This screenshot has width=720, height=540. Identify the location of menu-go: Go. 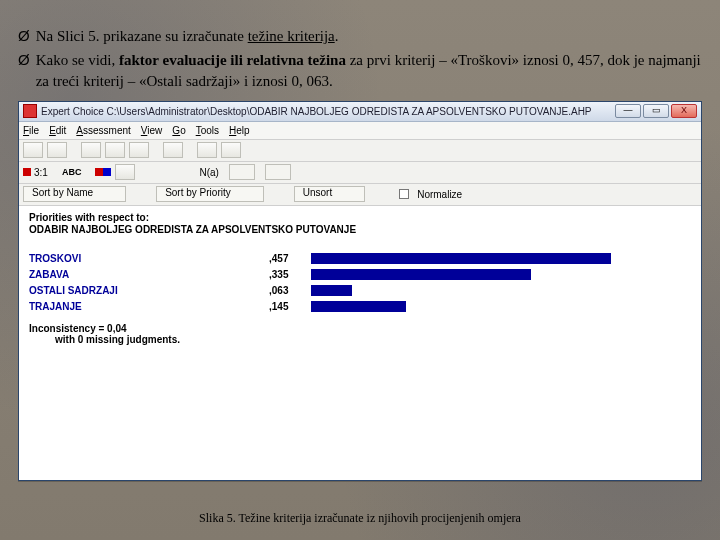
(178, 130).